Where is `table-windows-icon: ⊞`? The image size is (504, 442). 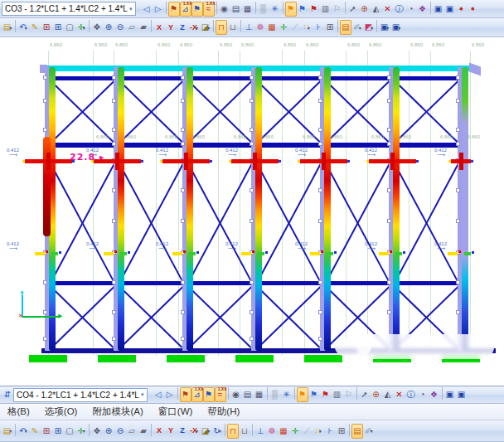 table-windows-icon: ⊞ is located at coordinates (342, 431).